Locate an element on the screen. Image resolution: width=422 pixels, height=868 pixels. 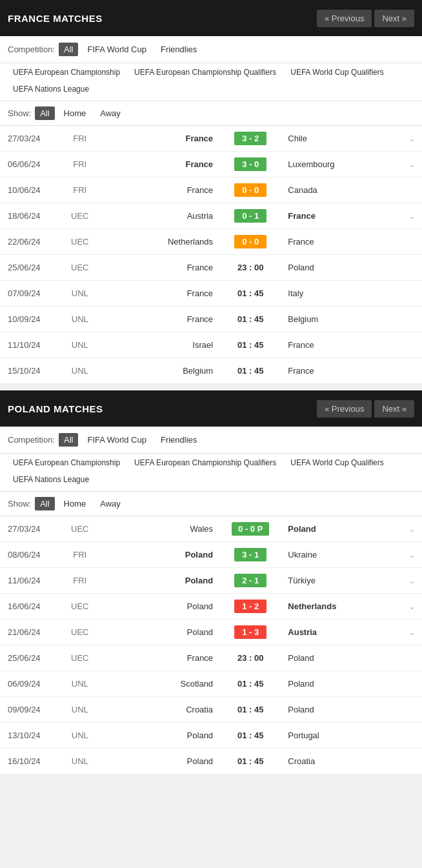
france-filter-wc-qual: UEFA World Cup Qualifiers is located at coordinates (337, 72).